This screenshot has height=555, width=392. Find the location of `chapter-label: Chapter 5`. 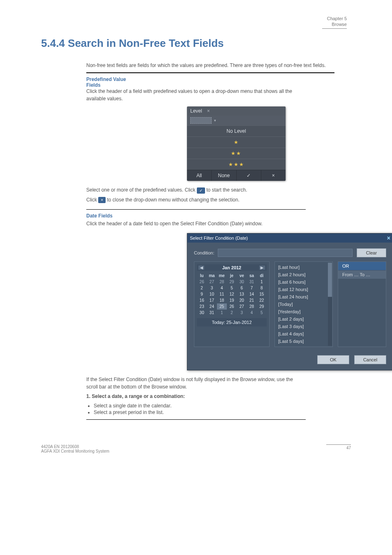

chapter-label: Chapter 5 is located at coordinates (334, 18).